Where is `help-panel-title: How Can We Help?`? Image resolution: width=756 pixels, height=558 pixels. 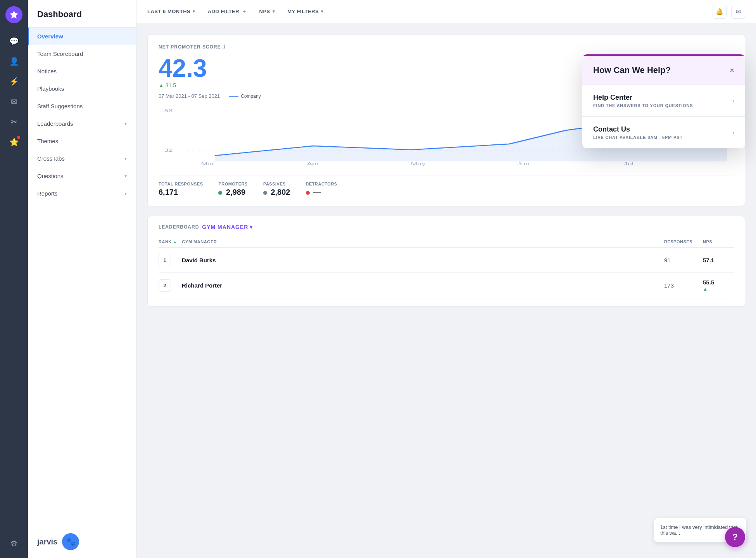
help-panel-title: How Can We Help? is located at coordinates (632, 70).